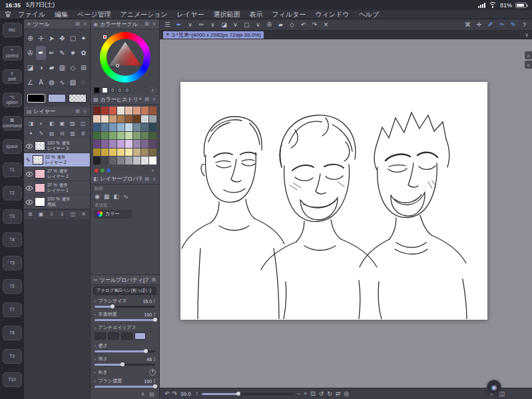 This screenshot has height=399, width=532. What do you see at coordinates (41, 68) in the screenshot?
I see `blend-tool-icon: ◑` at bounding box center [41, 68].